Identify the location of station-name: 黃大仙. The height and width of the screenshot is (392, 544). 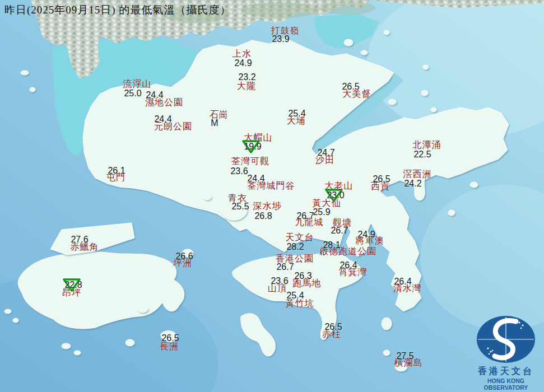
(327, 203).